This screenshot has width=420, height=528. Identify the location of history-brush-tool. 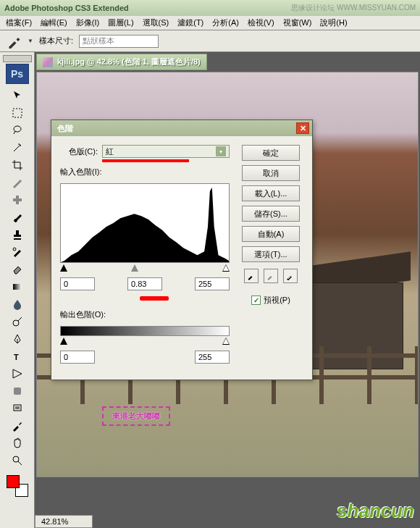
(17, 252).